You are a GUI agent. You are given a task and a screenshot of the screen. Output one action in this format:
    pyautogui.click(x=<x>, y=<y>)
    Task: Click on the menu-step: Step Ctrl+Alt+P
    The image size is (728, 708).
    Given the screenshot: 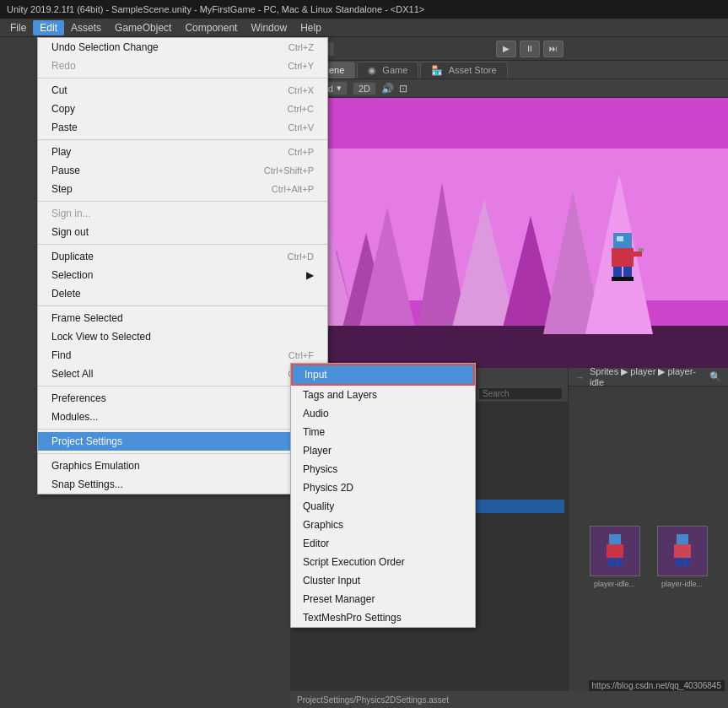 What is the action you would take?
    pyautogui.click(x=182, y=189)
    